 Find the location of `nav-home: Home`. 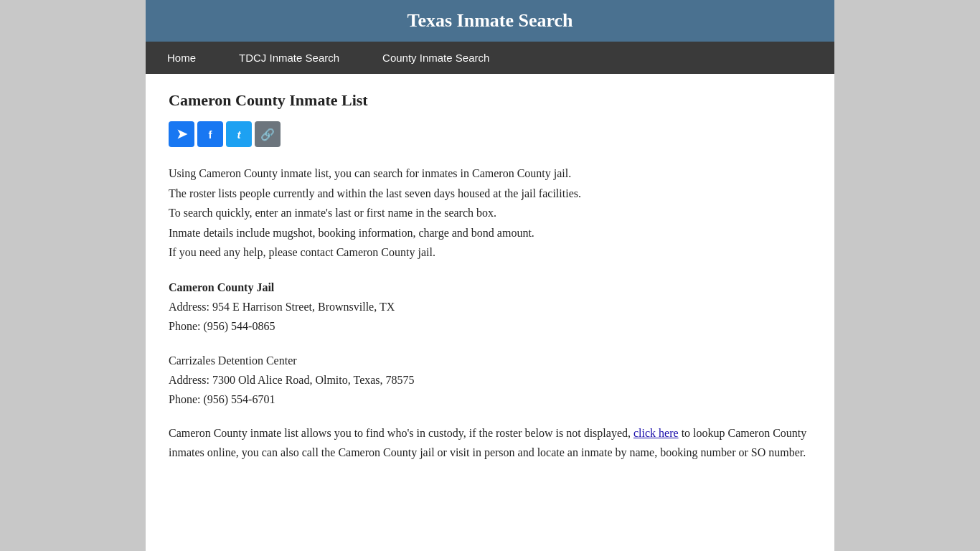

nav-home: Home is located at coordinates (182, 57).